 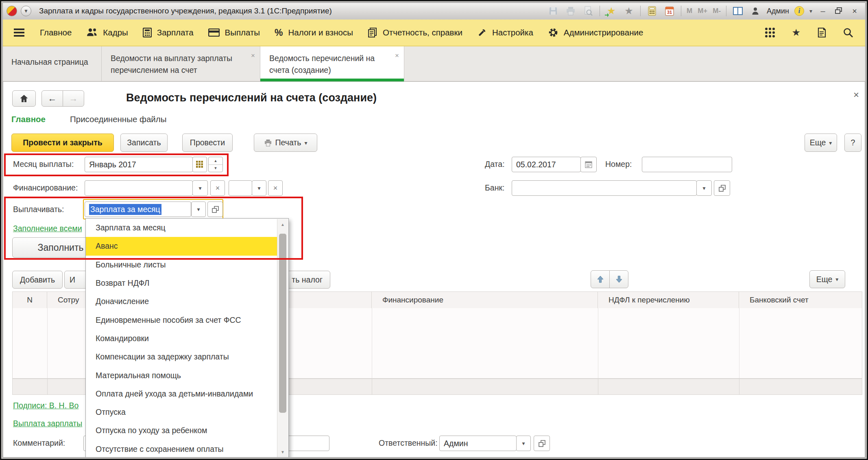 I want to click on pay-caret-button: ▾, so click(x=198, y=209).